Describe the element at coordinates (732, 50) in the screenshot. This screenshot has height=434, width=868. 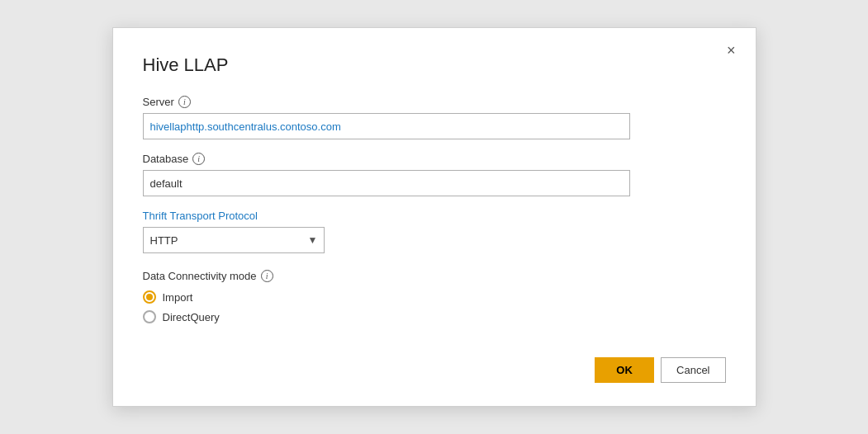
I see `close-icon: ×` at that location.